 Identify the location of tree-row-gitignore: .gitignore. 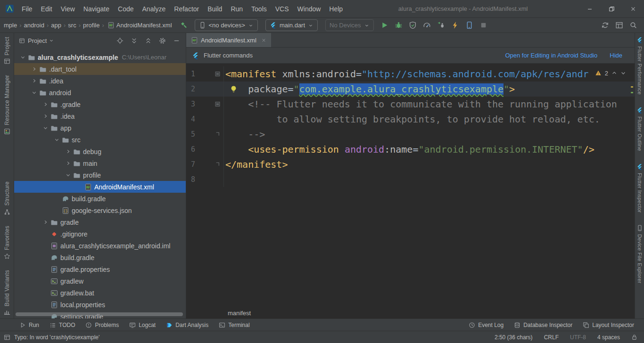
(100, 234).